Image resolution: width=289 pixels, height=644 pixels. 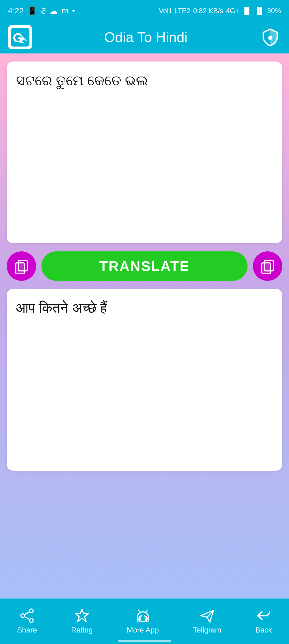 What do you see at coordinates (146, 37) in the screenshot?
I see `page-title: Odia To Hindi` at bounding box center [146, 37].